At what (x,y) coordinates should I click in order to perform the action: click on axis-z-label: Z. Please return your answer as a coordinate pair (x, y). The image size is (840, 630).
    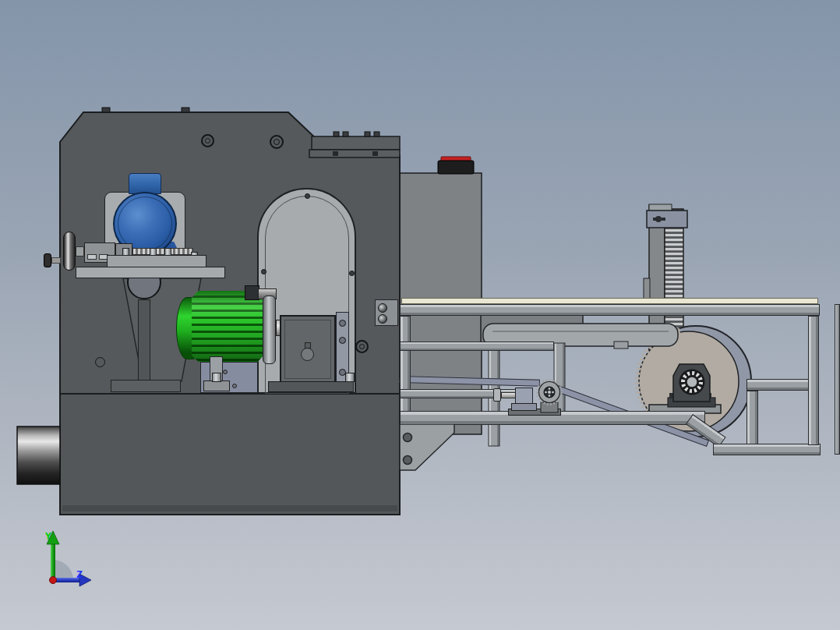
    Looking at the image, I should click on (79, 574).